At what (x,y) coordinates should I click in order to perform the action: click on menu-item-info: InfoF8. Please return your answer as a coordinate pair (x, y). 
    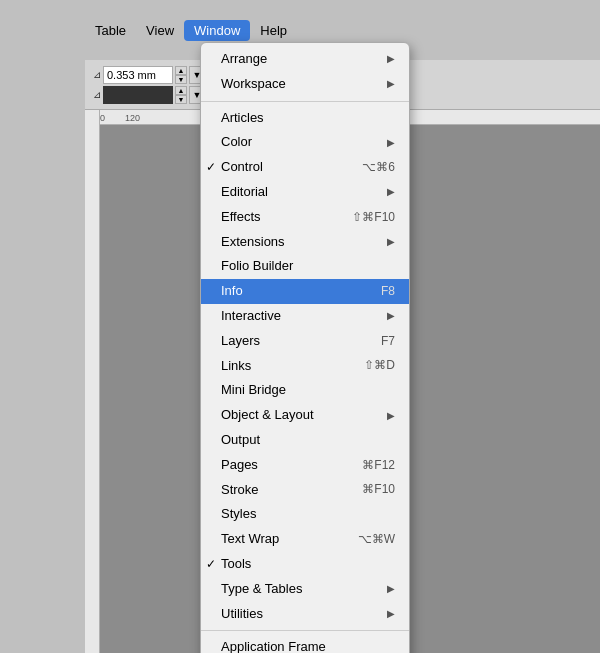
    Looking at the image, I should click on (305, 292).